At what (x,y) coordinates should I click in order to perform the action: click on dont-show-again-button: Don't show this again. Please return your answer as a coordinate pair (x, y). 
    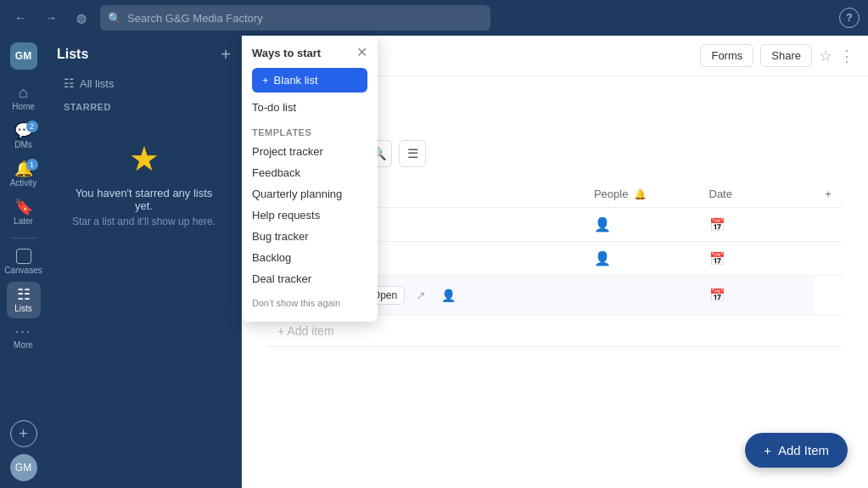
    Looking at the image, I should click on (310, 299).